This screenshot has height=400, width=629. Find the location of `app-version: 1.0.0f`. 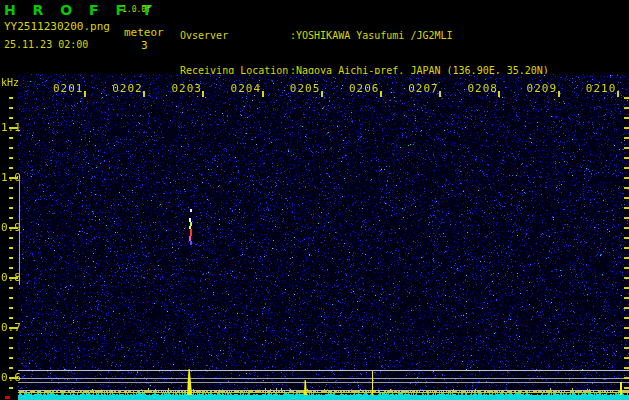

app-version: 1.0.0f is located at coordinates (136, 10).